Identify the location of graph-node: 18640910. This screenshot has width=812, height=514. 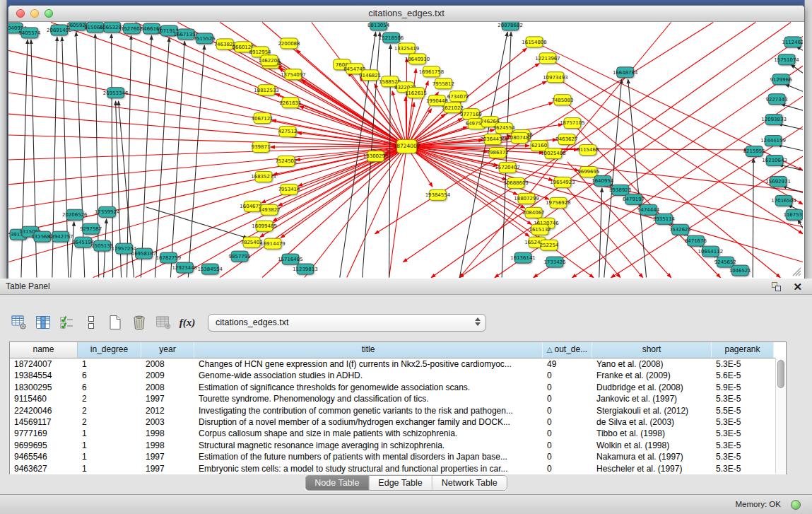
(417, 59).